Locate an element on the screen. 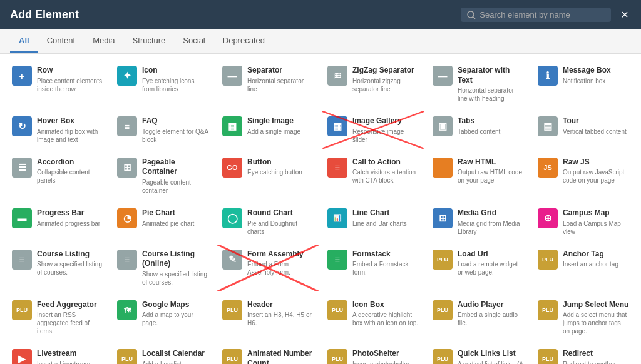 This screenshot has width=641, height=364. element-text: Tabs Tabbed content is located at coordinates (491, 126).